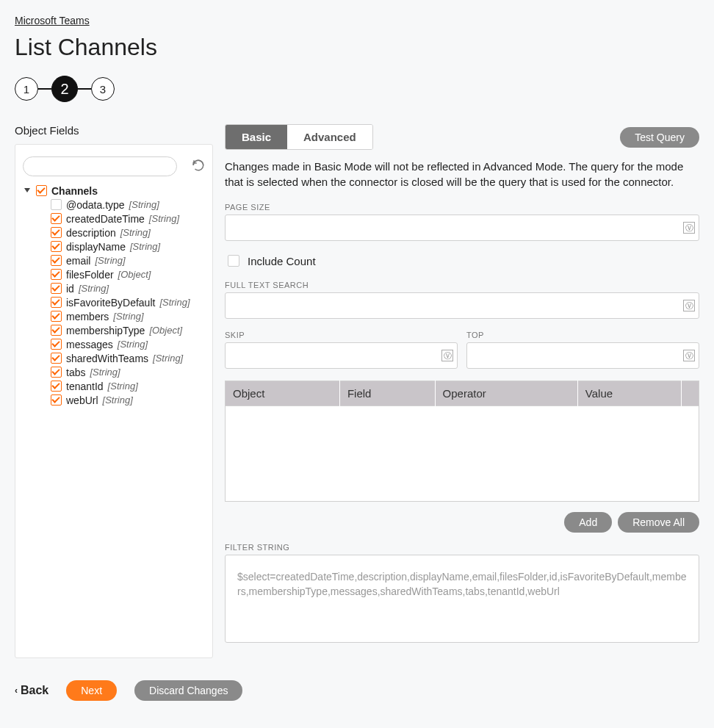 Image resolution: width=714 pixels, height=728 pixels. Describe the element at coordinates (462, 174) in the screenshot. I see `mode-help-text: Changes made in Basic Mode will not be r…` at that location.